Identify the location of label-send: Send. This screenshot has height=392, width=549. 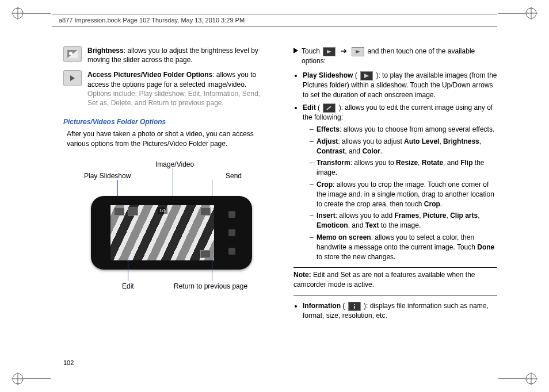
(234, 176).